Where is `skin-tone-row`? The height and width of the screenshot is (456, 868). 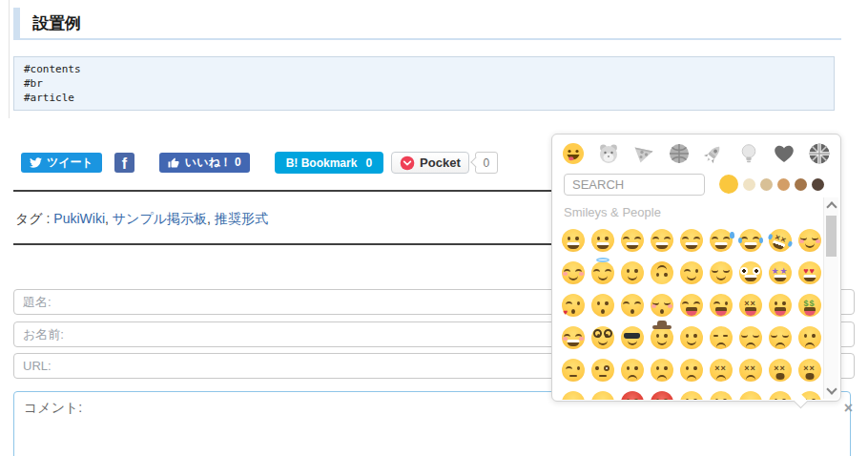 skin-tone-row is located at coordinates (772, 184).